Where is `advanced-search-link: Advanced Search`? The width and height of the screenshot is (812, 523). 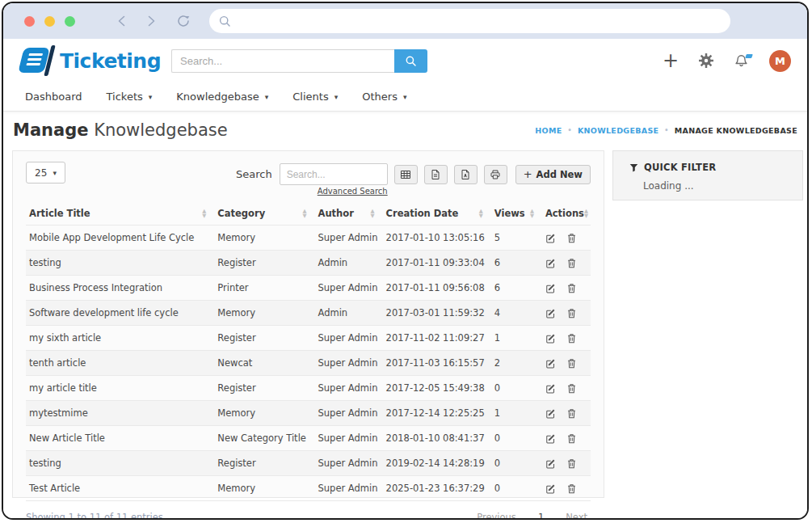 advanced-search-link: Advanced Search is located at coordinates (352, 191).